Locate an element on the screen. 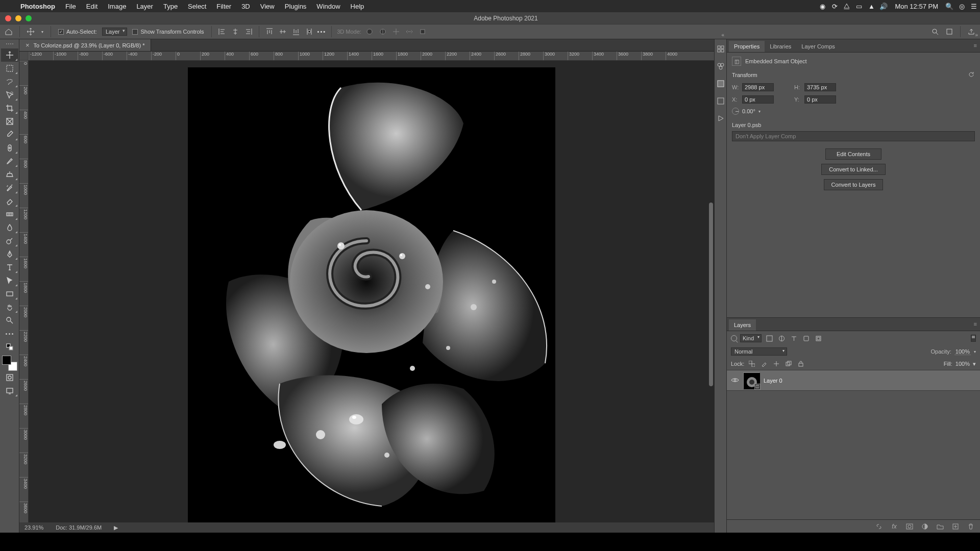 Image resolution: width=980 pixels, height=551 pixels. lock-nesting-icon is located at coordinates (789, 364).